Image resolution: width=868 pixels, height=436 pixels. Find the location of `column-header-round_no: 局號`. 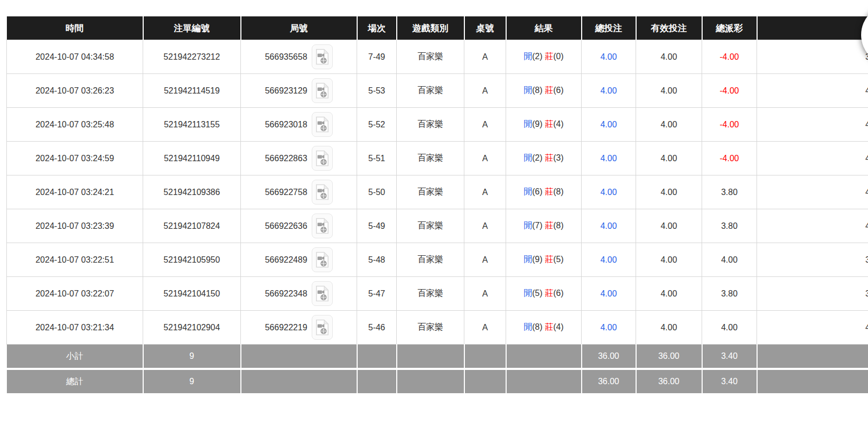

column-header-round_no: 局號 is located at coordinates (299, 29).